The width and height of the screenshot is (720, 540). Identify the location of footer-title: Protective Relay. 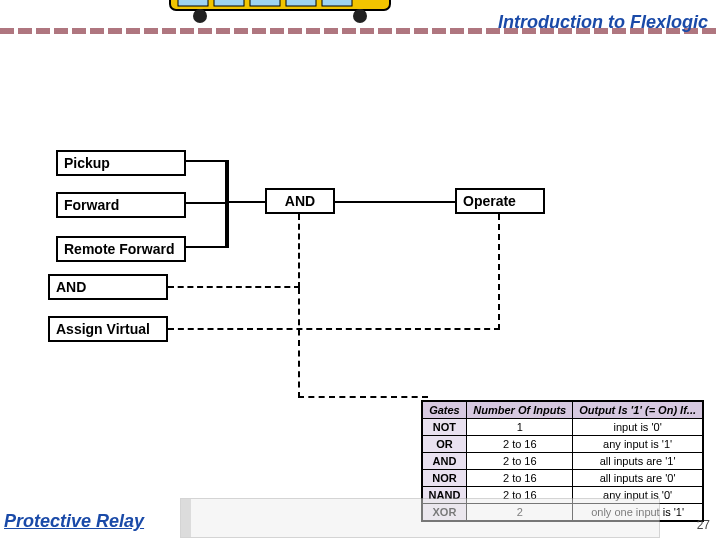
(74, 522).